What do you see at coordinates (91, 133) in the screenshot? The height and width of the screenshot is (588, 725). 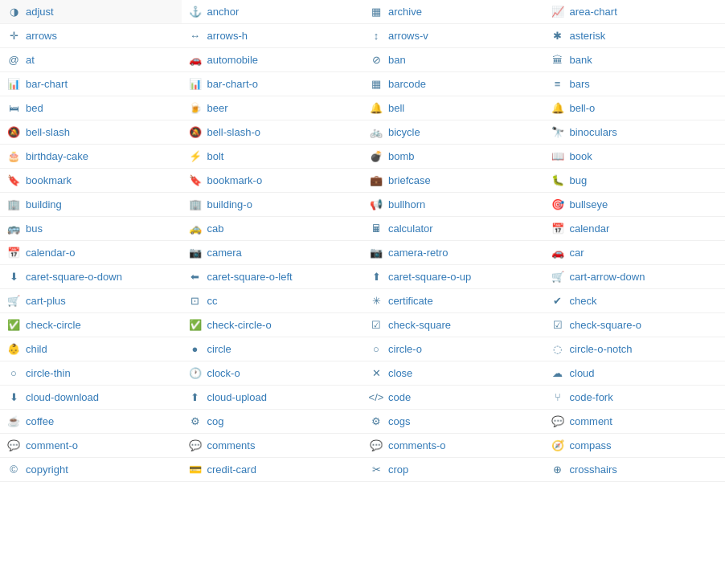 I see `list-item: 🔕bell-slash` at bounding box center [91, 133].